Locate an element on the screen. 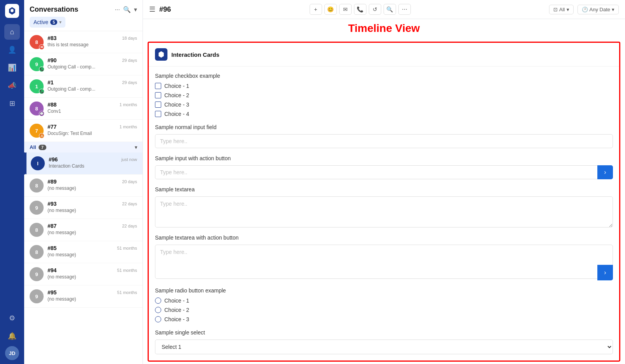  list-item: 8 💬 #88 1 months Conv1 is located at coordinates (83, 109).